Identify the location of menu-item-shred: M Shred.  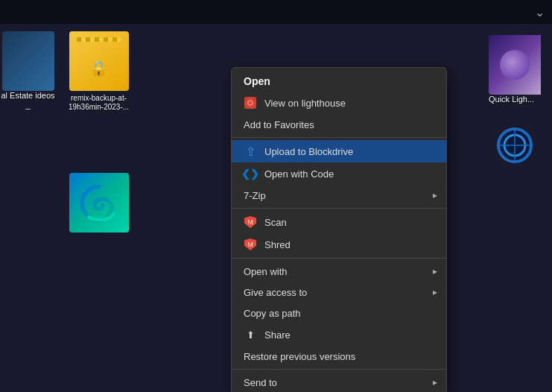
(339, 244).